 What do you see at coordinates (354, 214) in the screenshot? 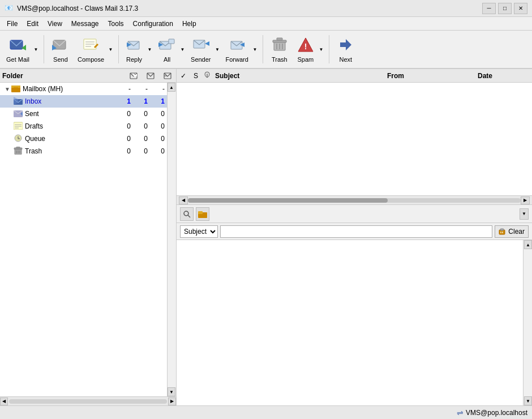
I see `search-bar: ▼` at bounding box center [354, 214].